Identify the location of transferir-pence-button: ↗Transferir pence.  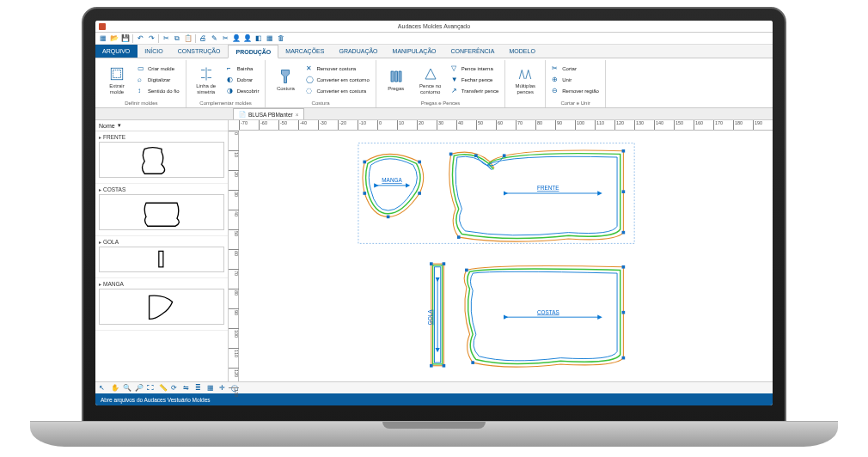
(474, 91).